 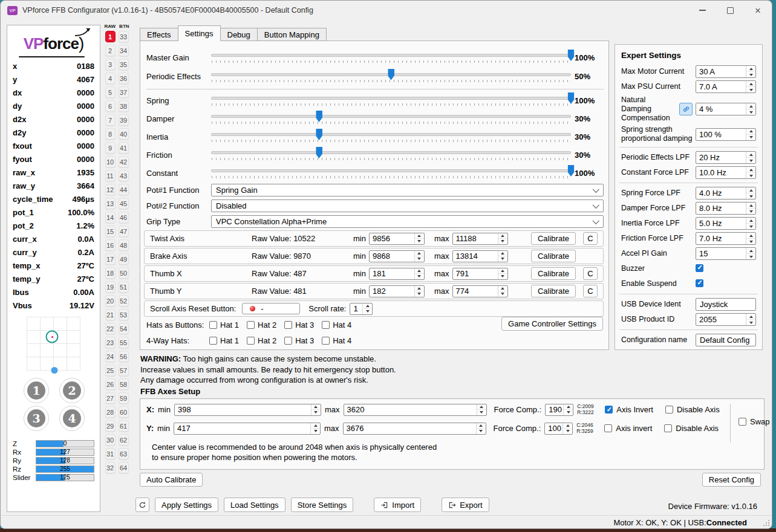 What do you see at coordinates (143, 505) in the screenshot?
I see `refresh-button` at bounding box center [143, 505].